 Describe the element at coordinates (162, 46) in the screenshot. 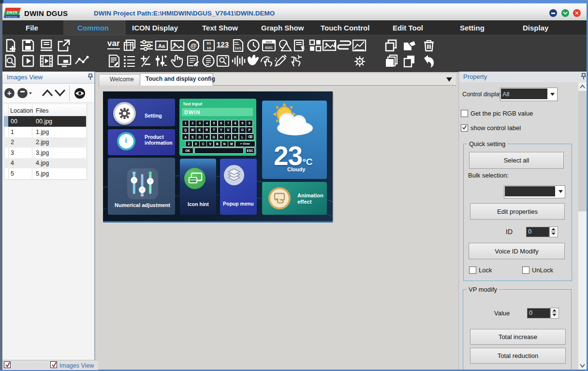

I see `svg-text: Aa` at that location.